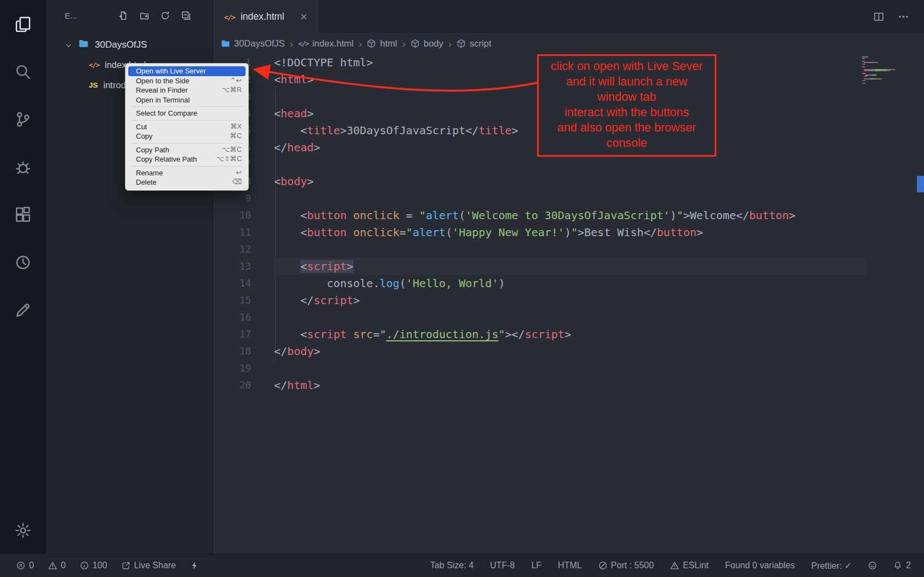 Image resolution: width=924 pixels, height=577 pixels. Describe the element at coordinates (23, 167) in the screenshot. I see `activity-debug` at that location.